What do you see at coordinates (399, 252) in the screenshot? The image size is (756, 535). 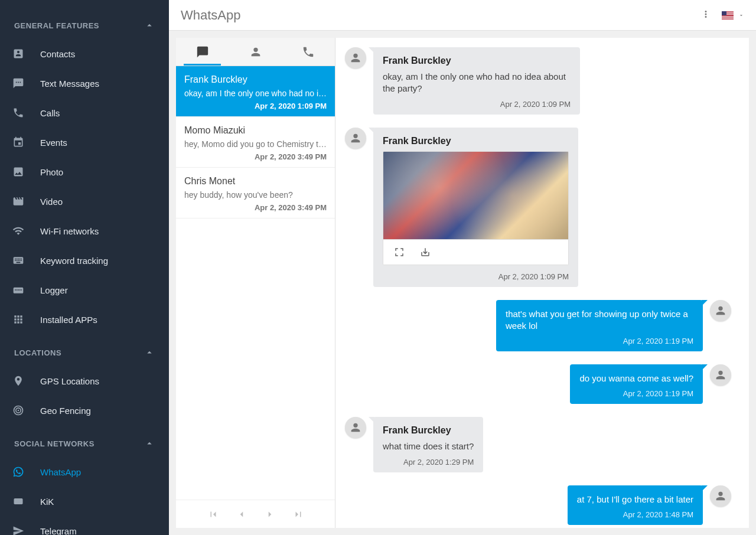 I see `expand-icon` at bounding box center [399, 252].